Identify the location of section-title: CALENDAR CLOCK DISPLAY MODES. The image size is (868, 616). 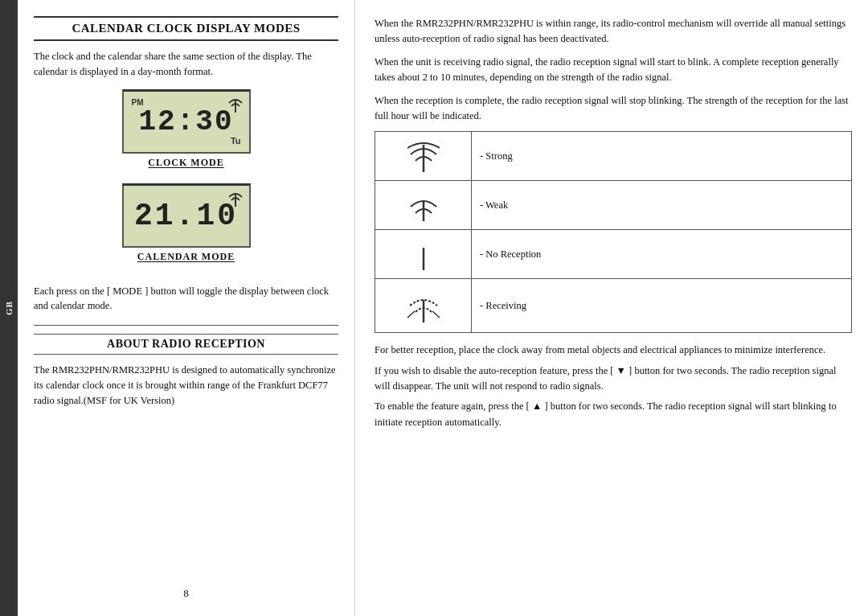
(186, 29).